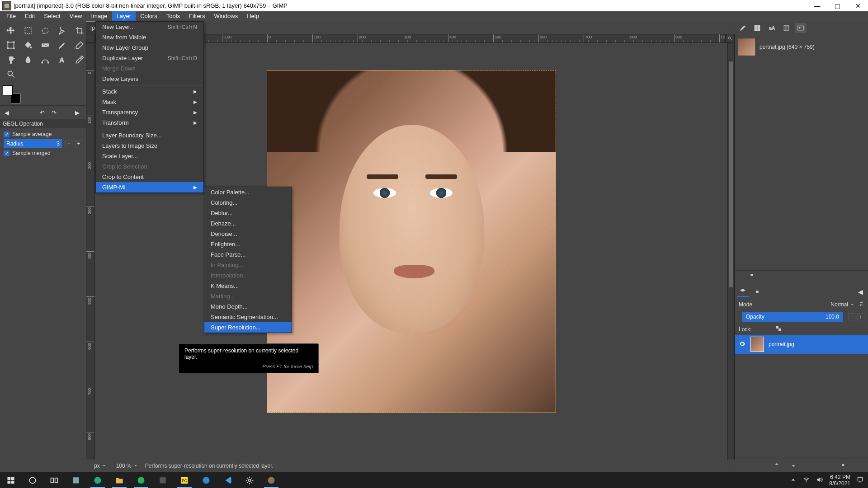 This screenshot has width=868, height=488. Describe the element at coordinates (860, 292) in the screenshot. I see `layers-menu-button: ◀` at that location.